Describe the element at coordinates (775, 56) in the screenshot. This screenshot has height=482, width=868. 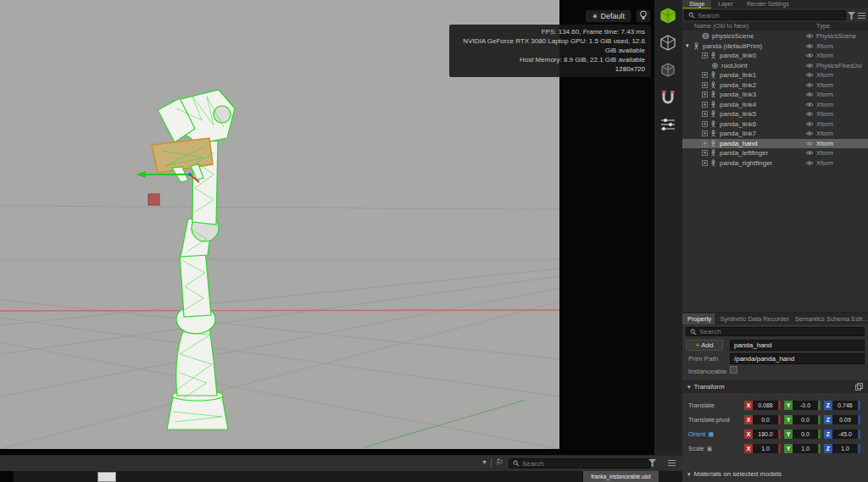
I see `stage-tree-row: + panda_link0 Xform` at that location.